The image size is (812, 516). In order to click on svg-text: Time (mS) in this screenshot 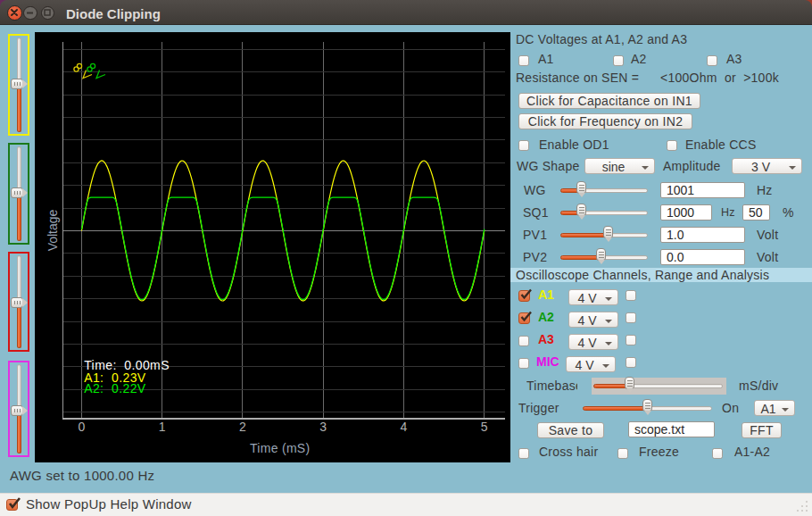, I will do `click(280, 448)`.